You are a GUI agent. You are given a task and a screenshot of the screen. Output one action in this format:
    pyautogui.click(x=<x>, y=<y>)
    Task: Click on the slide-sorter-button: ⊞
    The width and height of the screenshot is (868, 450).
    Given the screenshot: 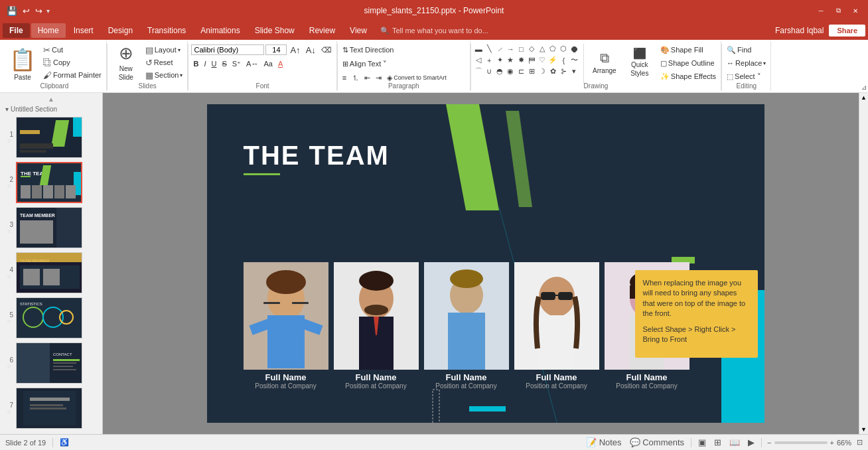 What is the action you would take?
    pyautogui.click(x=718, y=442)
    